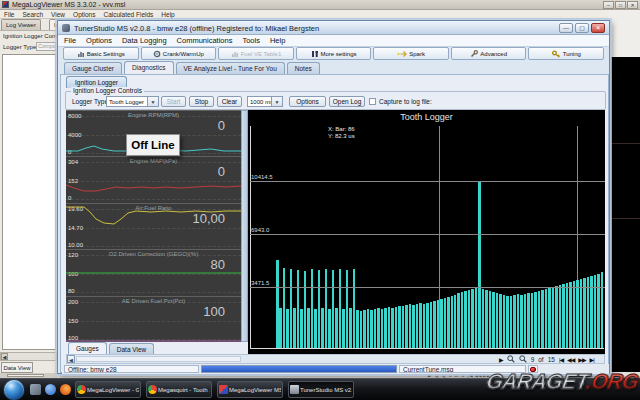  Describe the element at coordinates (149, 68) in the screenshot. I see `tab-diagnostics: Diagnostics` at that location.